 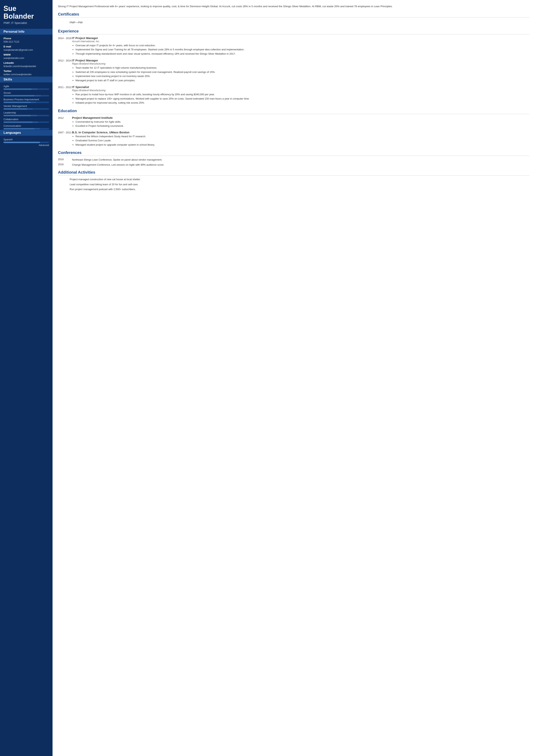 I want to click on experience-content: IT SpecialistRigas-Bratland Manufacturin…, so click(x=301, y=95).